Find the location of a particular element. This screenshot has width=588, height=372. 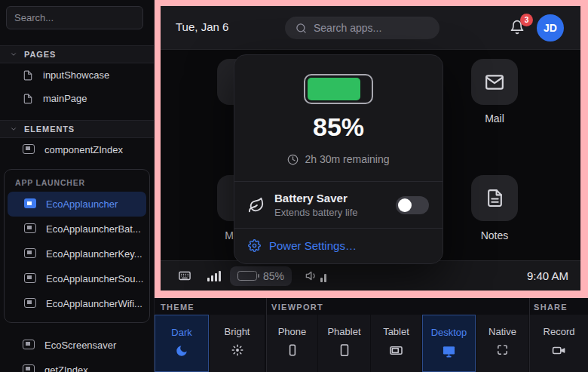

clock-icon is located at coordinates (292, 160).